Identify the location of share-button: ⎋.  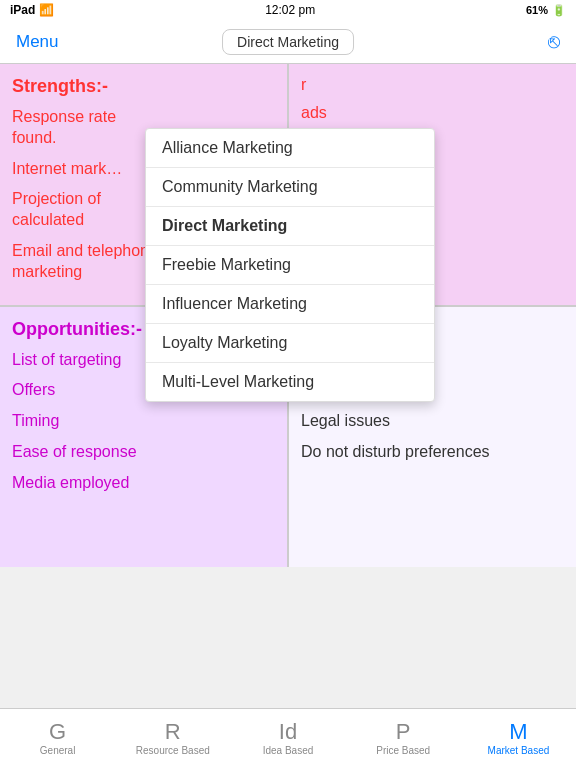
(554, 42).